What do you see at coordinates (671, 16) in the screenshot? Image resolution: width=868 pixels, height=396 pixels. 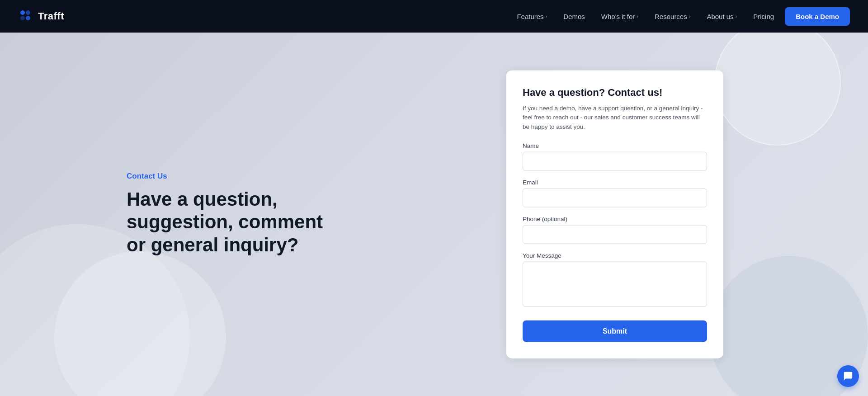 I see `nav-label-resources: Resources` at bounding box center [671, 16].